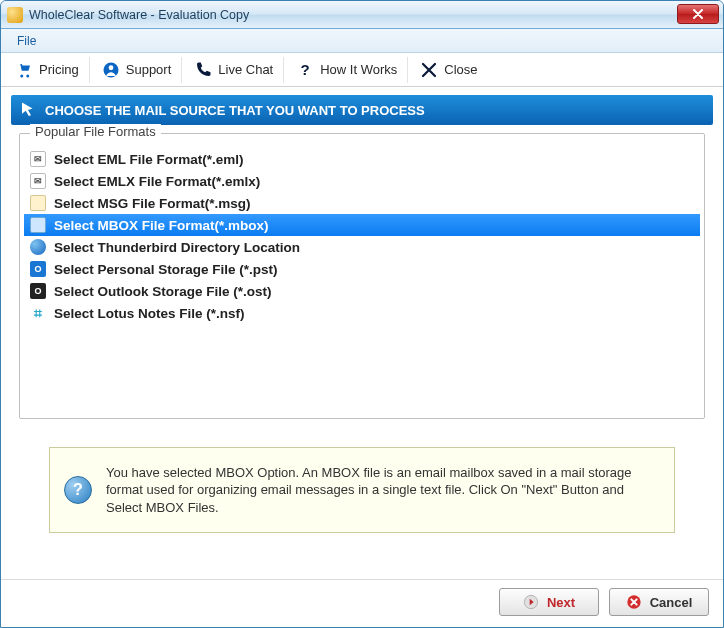 Image resolution: width=724 pixels, height=628 pixels. I want to click on format-eml: ✉ Select EML File Format(*.eml), so click(362, 159).